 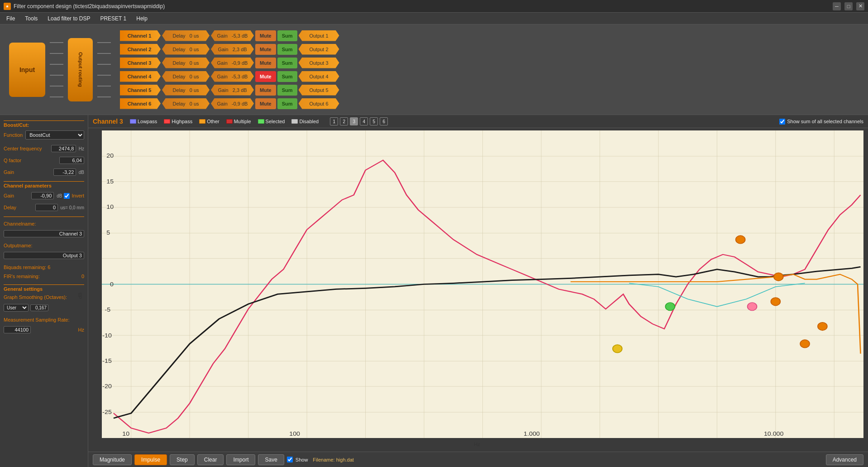 What do you see at coordinates (17, 330) in the screenshot?
I see `sampling-input` at bounding box center [17, 330].